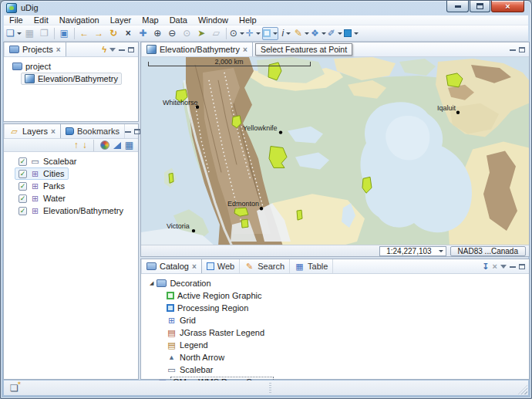 The height and width of the screenshot is (399, 532). I want to click on select-tool-button, so click(270, 34).